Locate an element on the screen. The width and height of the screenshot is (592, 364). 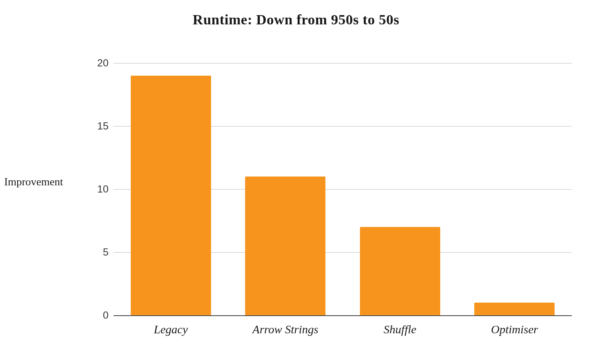
gridline is located at coordinates (343, 63).